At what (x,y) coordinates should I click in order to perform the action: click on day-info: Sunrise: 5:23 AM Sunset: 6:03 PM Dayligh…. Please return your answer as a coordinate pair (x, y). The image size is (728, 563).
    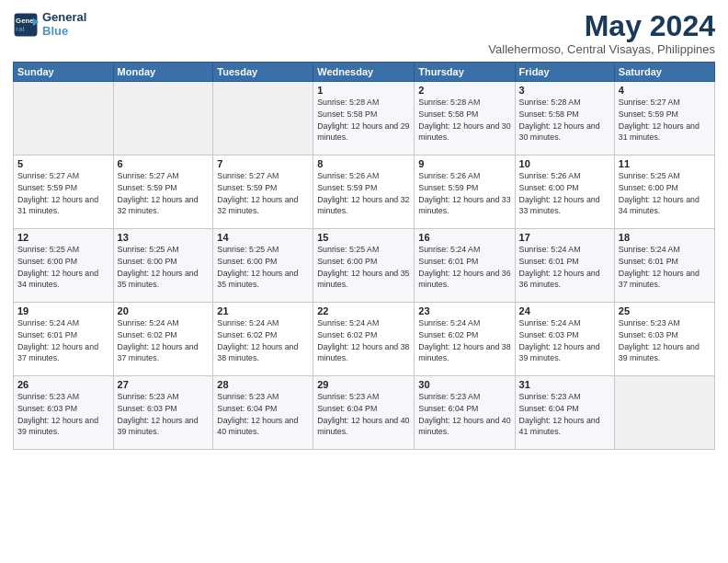
    Looking at the image, I should click on (665, 340).